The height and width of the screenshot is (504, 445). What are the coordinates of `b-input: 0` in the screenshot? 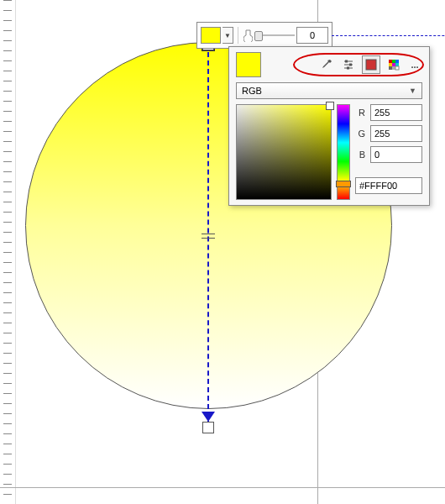 It's located at (396, 155).